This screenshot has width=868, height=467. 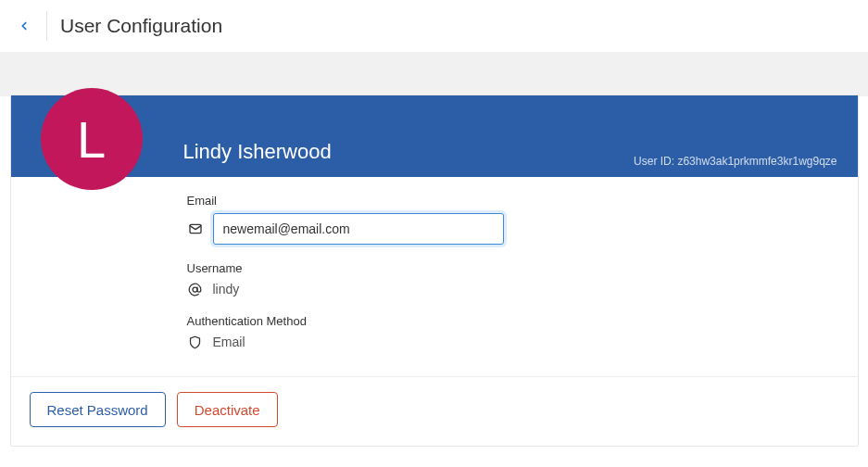 I want to click on card-footer: Reset Password Deactivate, so click(x=434, y=411).